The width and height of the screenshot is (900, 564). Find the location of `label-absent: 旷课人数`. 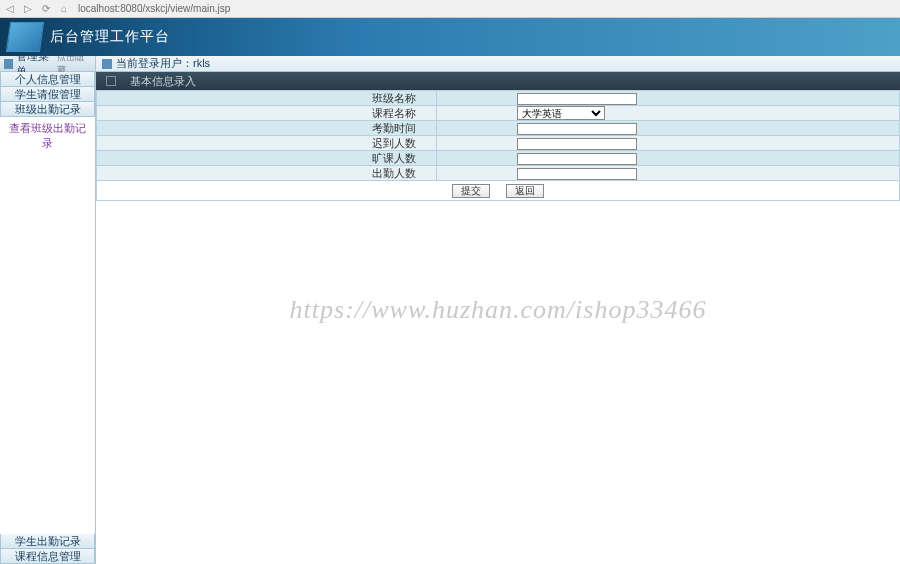

label-absent: 旷课人数 is located at coordinates (267, 158).